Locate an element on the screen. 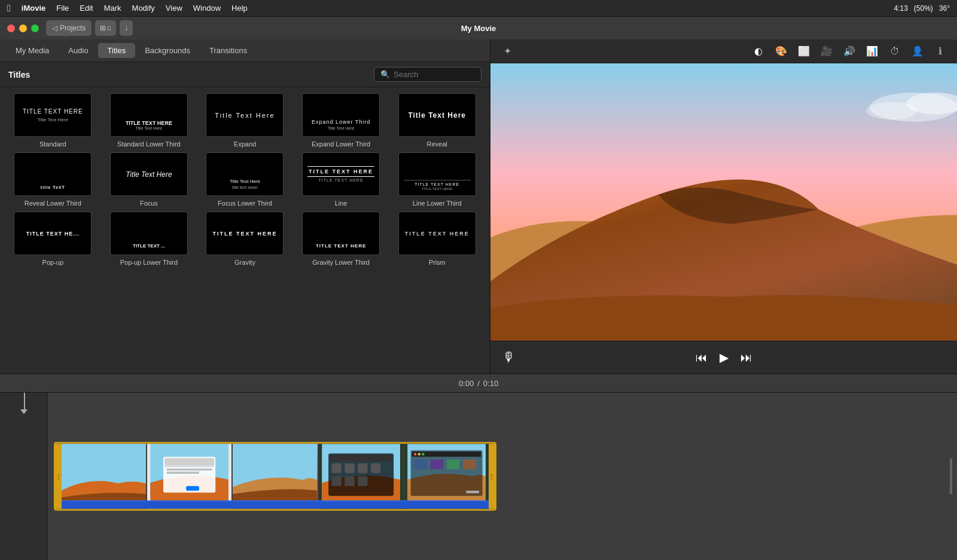  title-thumb-reveal: Title Text Here is located at coordinates (437, 115).